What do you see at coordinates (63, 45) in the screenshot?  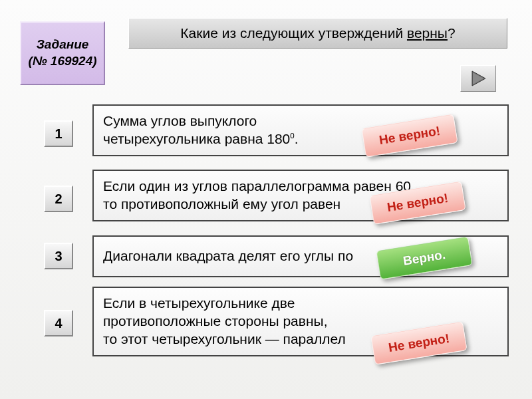 I see `task-label: Задание` at bounding box center [63, 45].